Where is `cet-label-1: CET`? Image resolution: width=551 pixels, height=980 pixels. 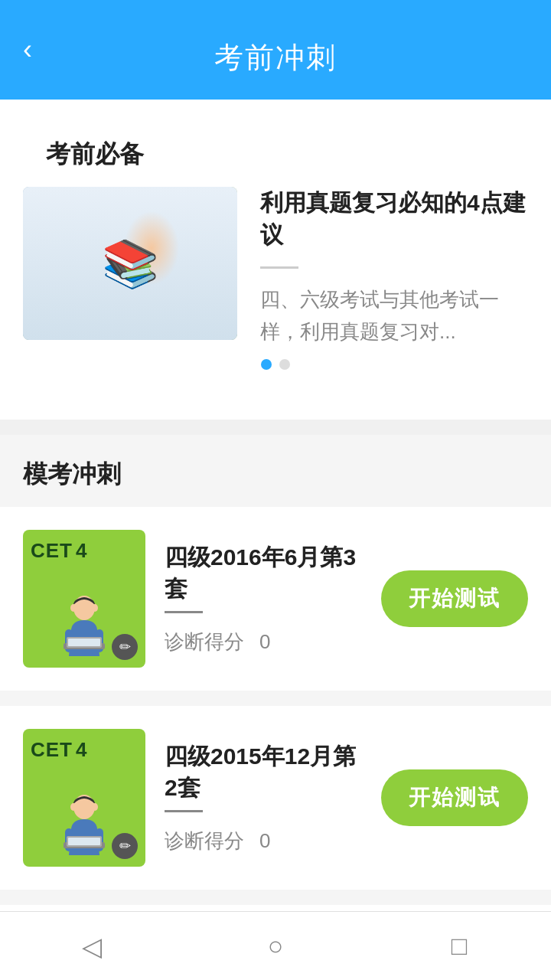
cet-label-1: CET is located at coordinates (52, 551).